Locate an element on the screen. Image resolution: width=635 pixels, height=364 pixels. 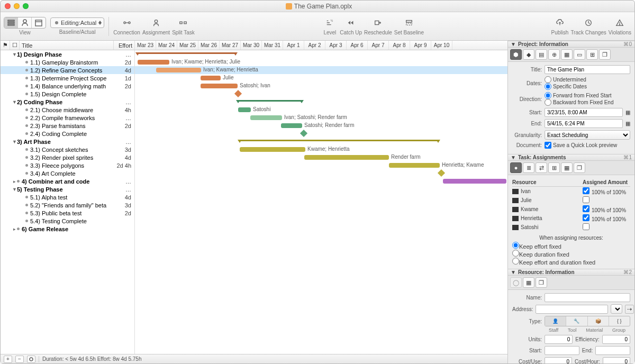
start-pct-input is located at coordinates (562, 350).